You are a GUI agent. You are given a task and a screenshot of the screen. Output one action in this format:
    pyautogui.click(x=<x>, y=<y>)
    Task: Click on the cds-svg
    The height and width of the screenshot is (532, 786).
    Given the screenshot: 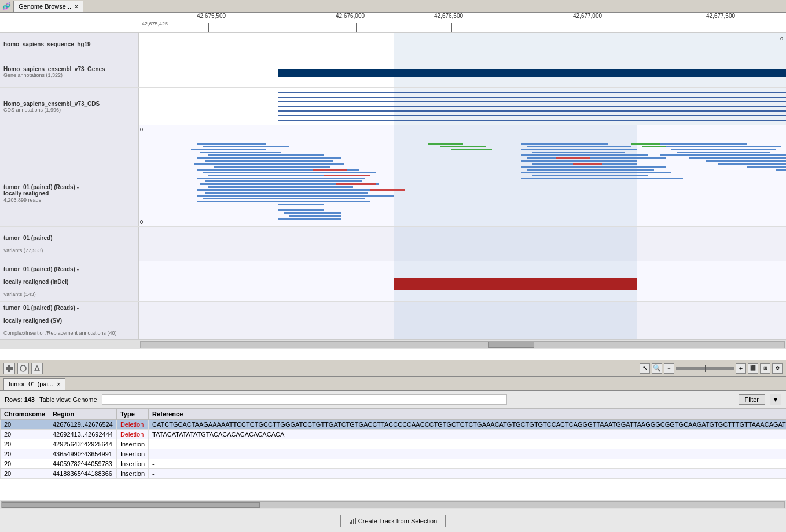 What is the action you would take?
    pyautogui.click(x=462, y=106)
    